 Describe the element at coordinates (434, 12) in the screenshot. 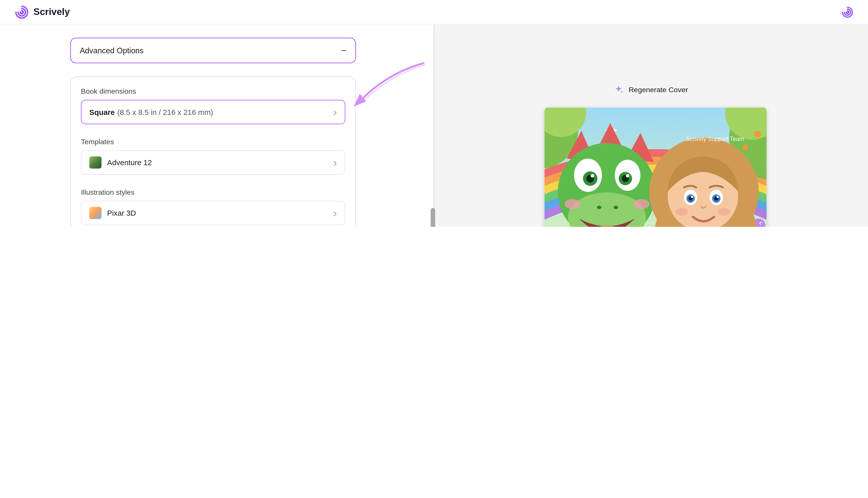

I see `top-bar: Scrively` at that location.